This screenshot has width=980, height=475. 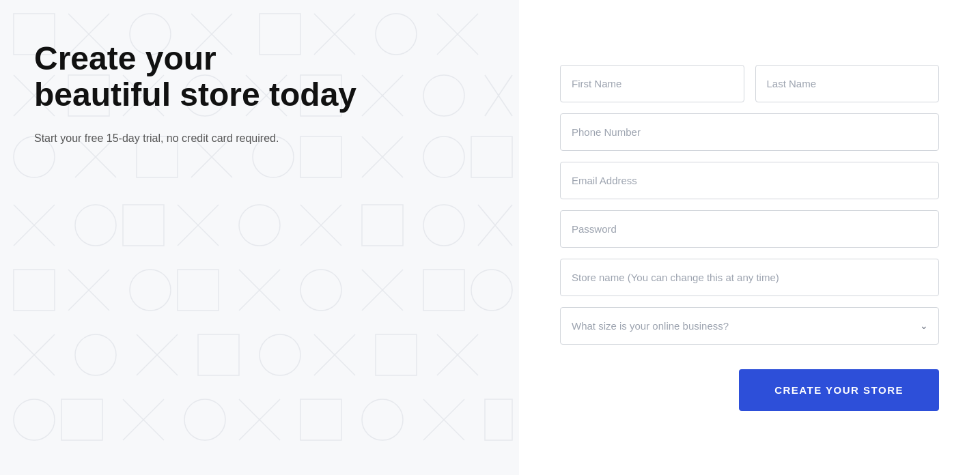 What do you see at coordinates (750, 390) in the screenshot?
I see `submit-row: CREATE YOUR STORE` at bounding box center [750, 390].